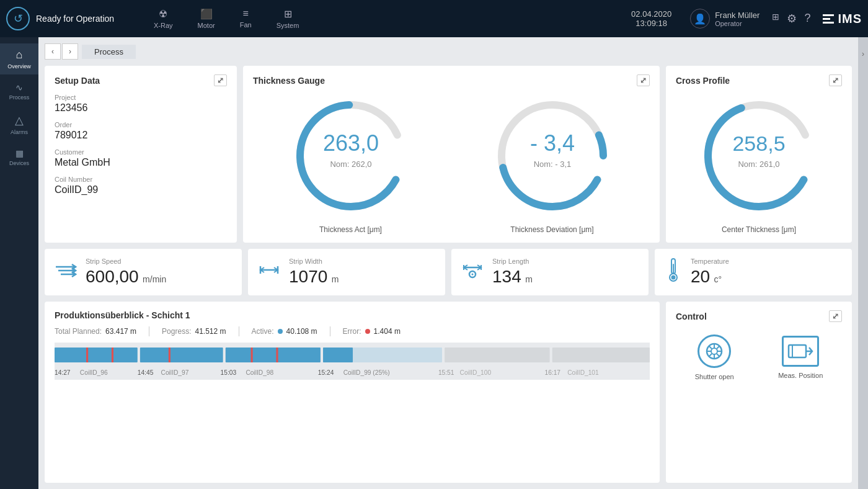  I want to click on nav-fan-label: Fan, so click(246, 25).